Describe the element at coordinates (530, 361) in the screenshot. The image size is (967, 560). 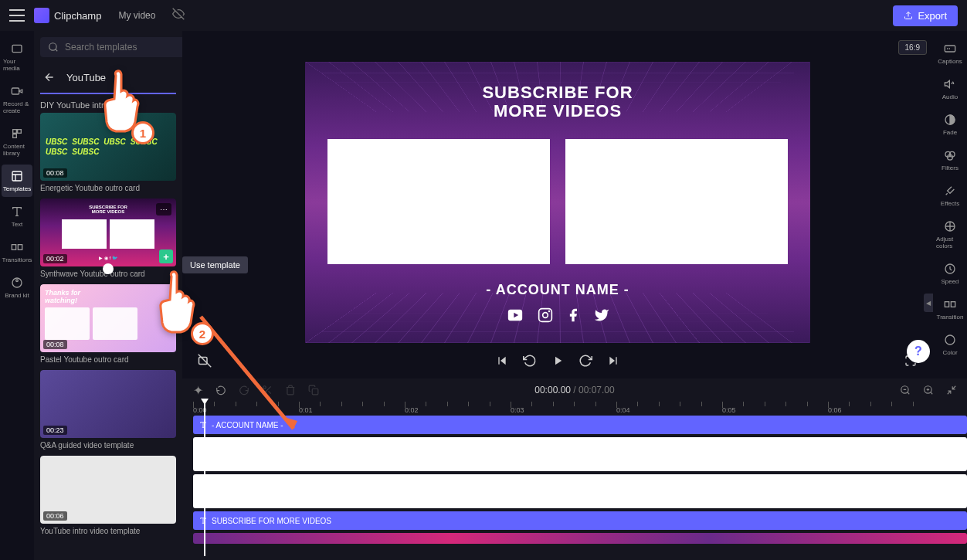
I see `rewind-button` at that location.